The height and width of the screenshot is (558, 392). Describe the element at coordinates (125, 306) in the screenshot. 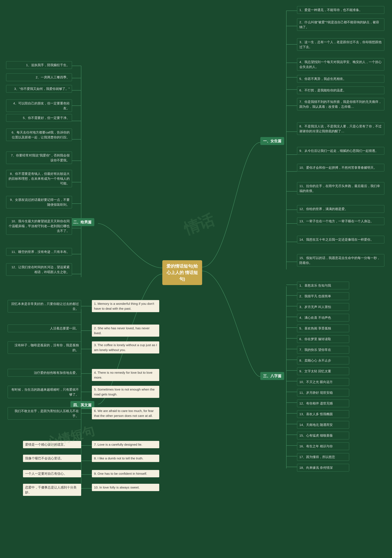

I see `english-right-1: 1. Memory is a wonderful thing if you do…` at that location.